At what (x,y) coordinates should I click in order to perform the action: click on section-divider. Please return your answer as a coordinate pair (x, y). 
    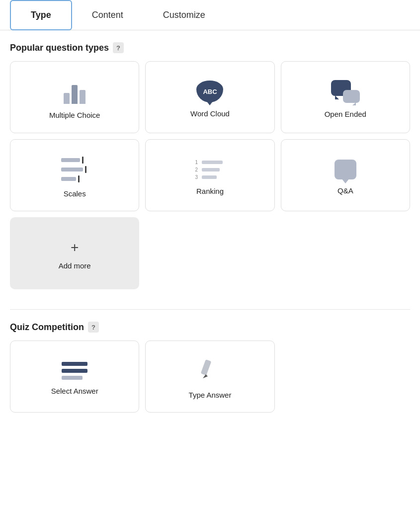
    Looking at the image, I should click on (210, 309).